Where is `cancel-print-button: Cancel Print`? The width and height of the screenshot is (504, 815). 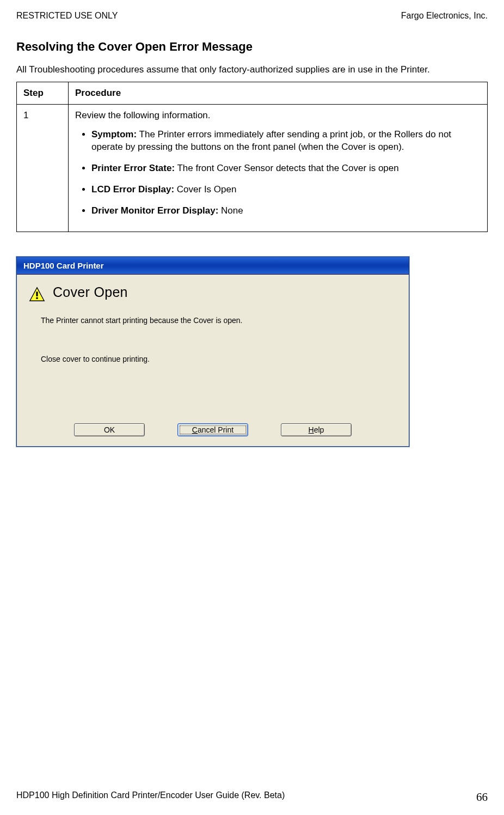
cancel-print-button: Cancel Print is located at coordinates (213, 430).